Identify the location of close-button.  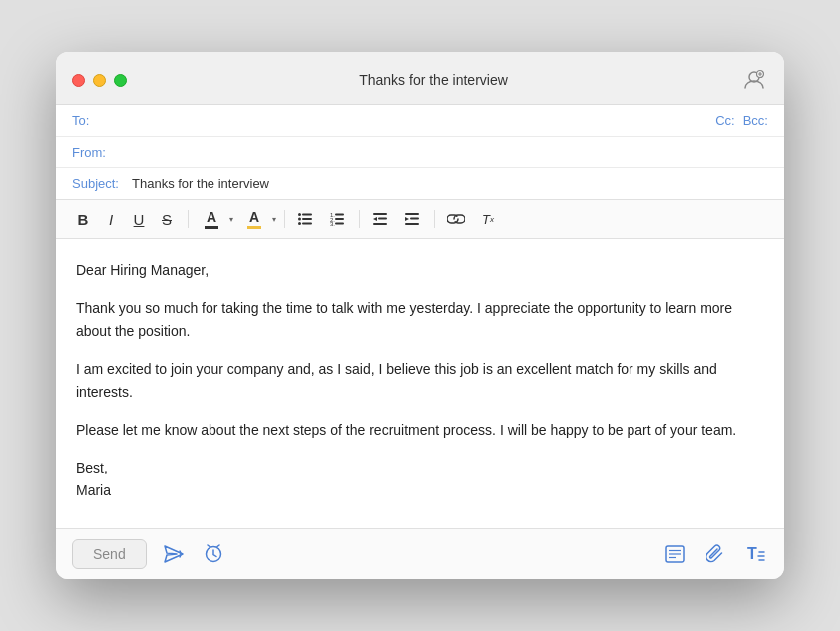
(78, 80).